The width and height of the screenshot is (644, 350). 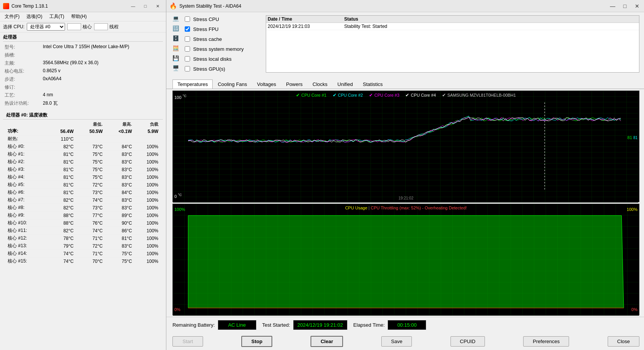 I want to click on cpu-select: 处理器 #0, so click(x=46, y=27).